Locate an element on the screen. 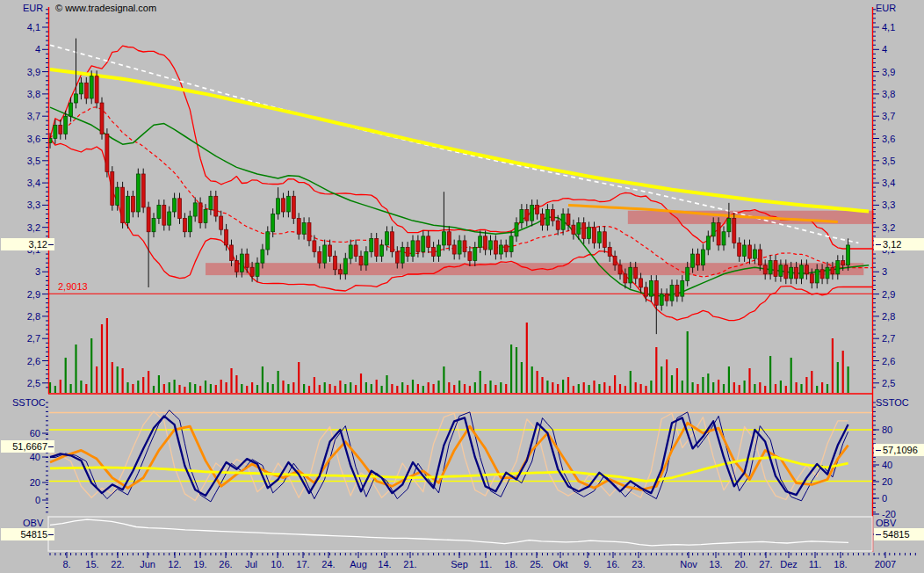 The image size is (924, 573). svg-text: 80 is located at coordinates (887, 430).